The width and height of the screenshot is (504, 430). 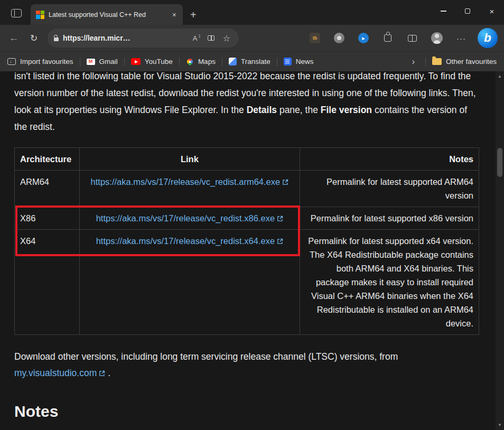 I want to click on lock-icon, so click(x=56, y=39).